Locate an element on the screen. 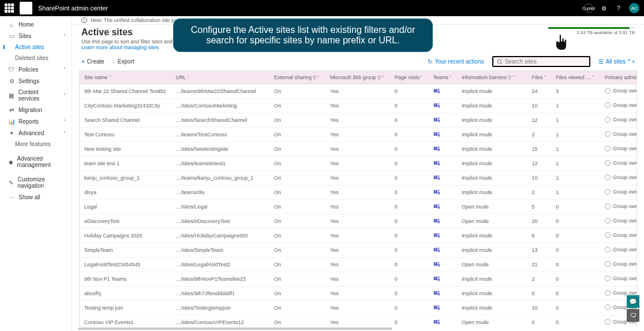 The height and width of the screenshot is (331, 644). cell-url: …/teams/9thMar22SharedChannel is located at coordinates (220, 91).